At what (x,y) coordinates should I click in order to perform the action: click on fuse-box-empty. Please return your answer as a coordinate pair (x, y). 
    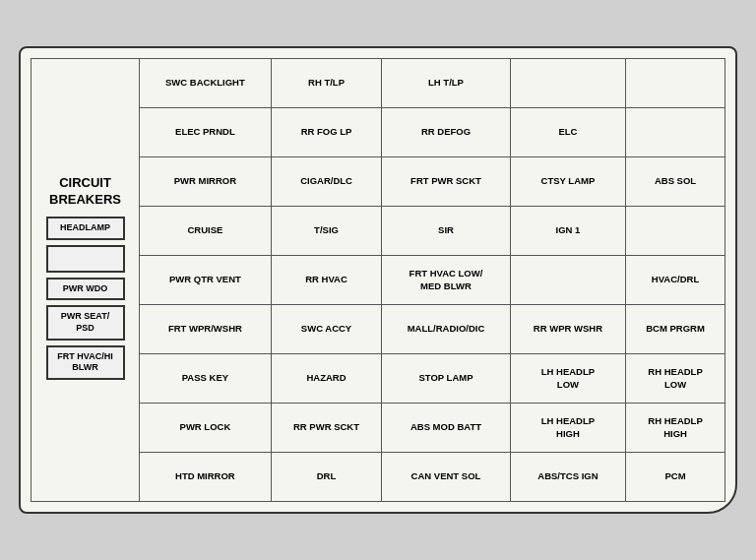
    Looking at the image, I should click on (86, 259).